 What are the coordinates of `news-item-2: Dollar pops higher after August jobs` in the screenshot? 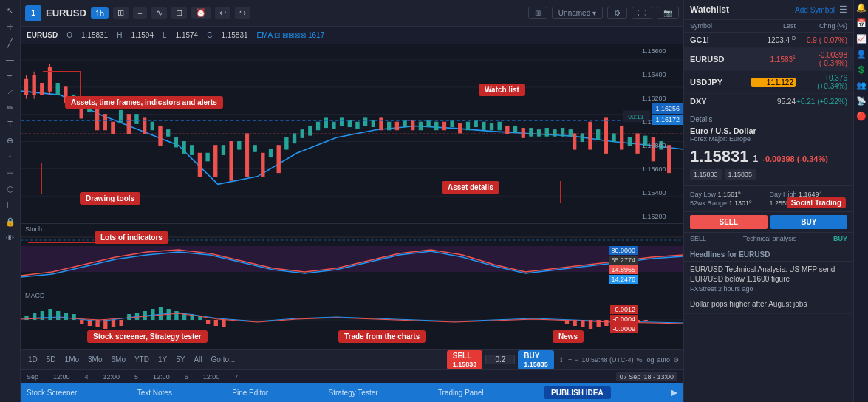 It's located at (768, 305).